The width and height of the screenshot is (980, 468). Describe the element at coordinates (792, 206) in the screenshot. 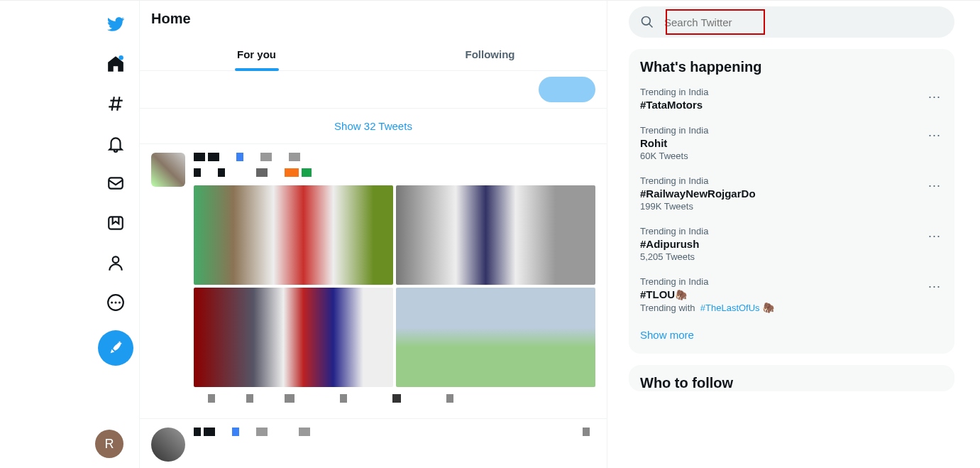

I see `trend-count: 199K Tweets` at that location.